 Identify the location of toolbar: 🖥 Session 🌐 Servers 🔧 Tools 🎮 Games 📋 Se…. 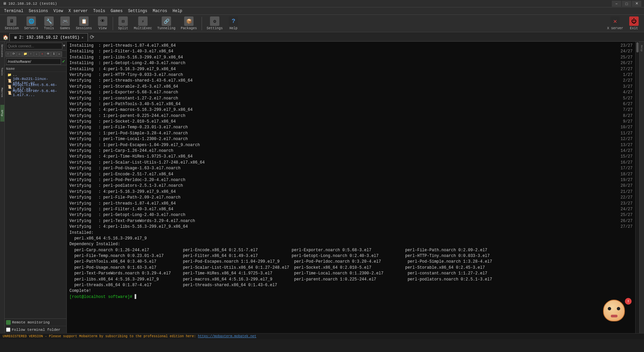
(322, 24).